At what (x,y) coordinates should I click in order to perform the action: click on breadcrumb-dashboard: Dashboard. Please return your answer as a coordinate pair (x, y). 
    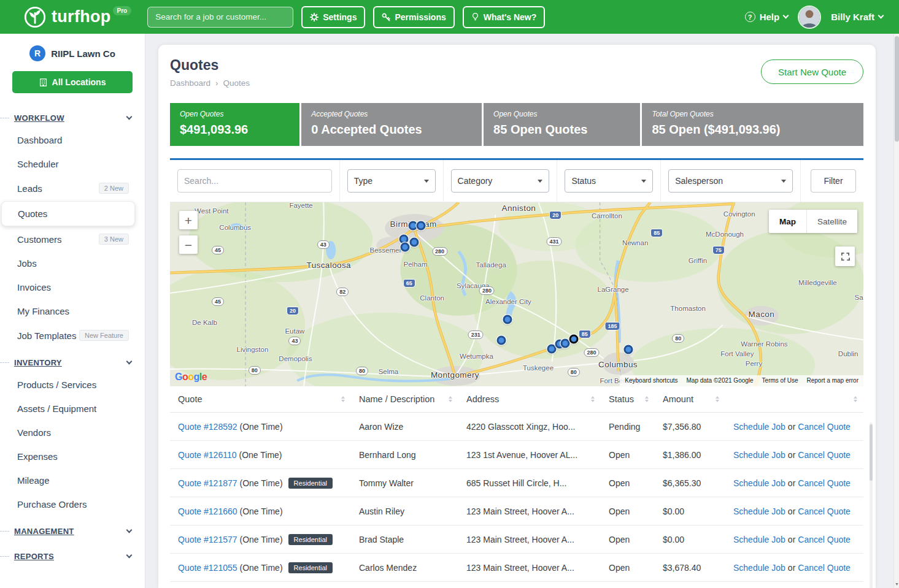
    Looking at the image, I should click on (190, 83).